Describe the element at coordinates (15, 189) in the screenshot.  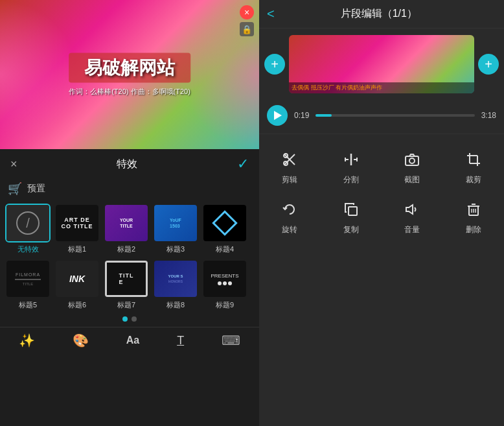
I see `cart-icon: 🛒` at that location.